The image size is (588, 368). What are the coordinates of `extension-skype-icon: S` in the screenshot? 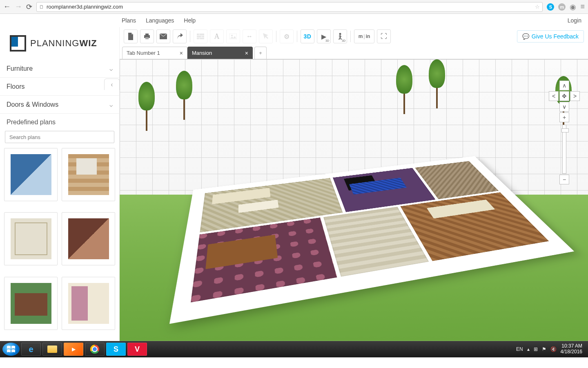 It's located at (550, 7).